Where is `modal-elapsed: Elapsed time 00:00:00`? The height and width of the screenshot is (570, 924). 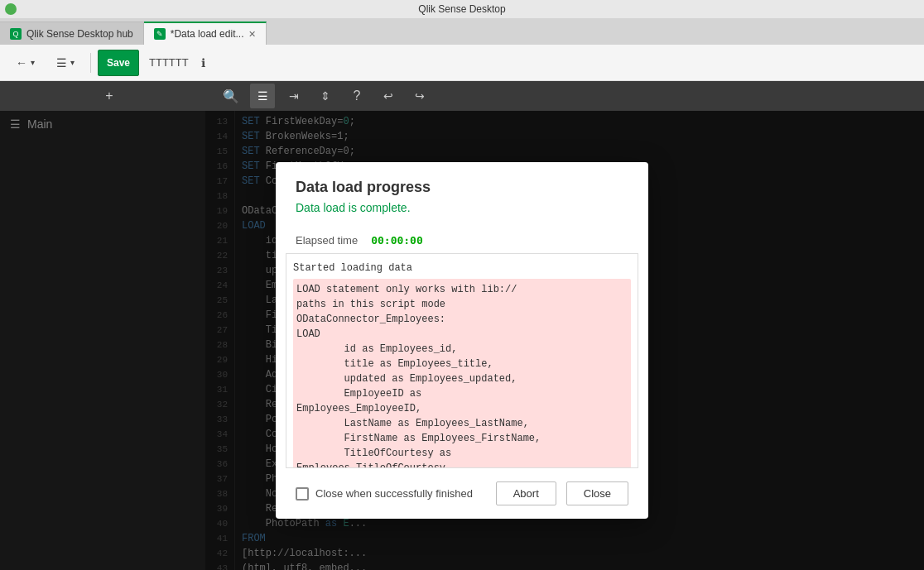
modal-elapsed: Elapsed time 00:00:00 is located at coordinates (462, 240).